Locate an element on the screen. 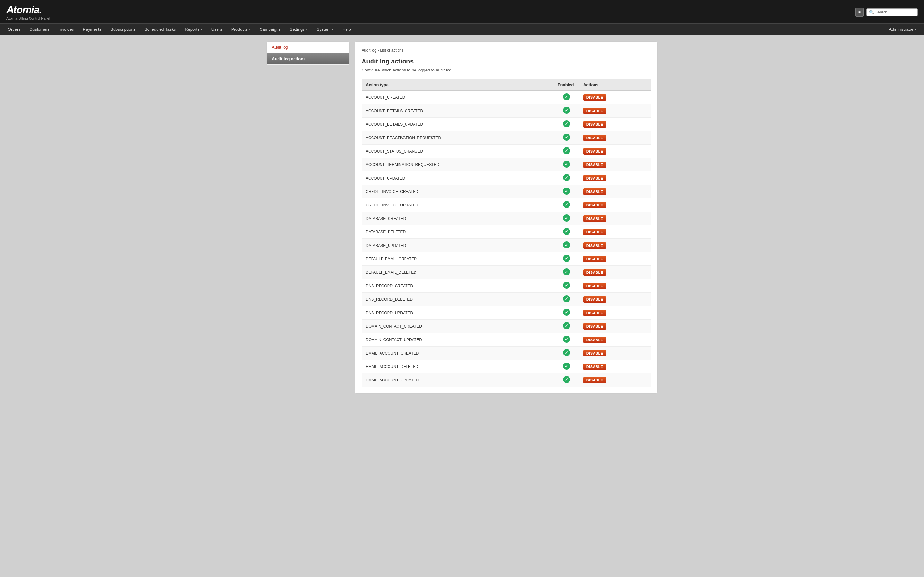 This screenshot has height=577, width=924. nav-item-campaigns: Campaigns is located at coordinates (270, 29).